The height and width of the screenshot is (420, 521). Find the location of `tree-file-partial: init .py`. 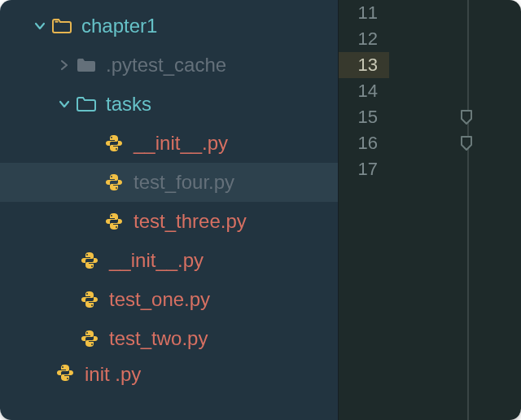

tree-file-partial: init .py is located at coordinates (169, 374).